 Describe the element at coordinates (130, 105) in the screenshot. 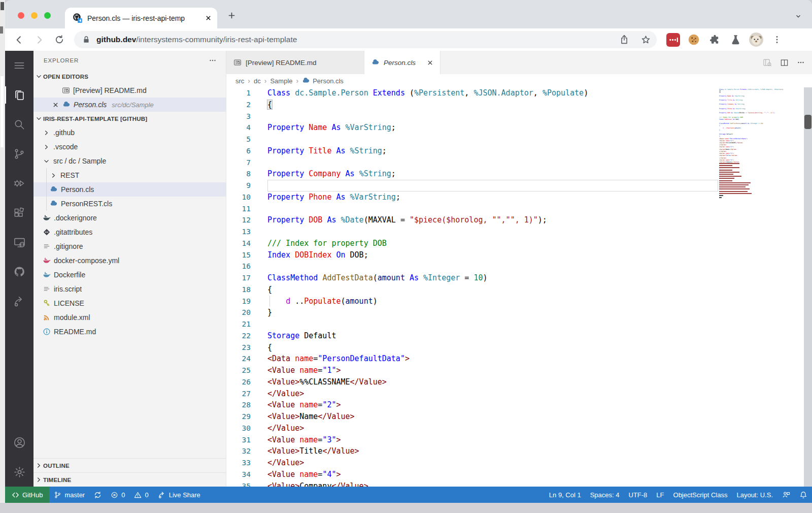

I see `open-editor-item: Person.clssrc/dc/Sample` at that location.